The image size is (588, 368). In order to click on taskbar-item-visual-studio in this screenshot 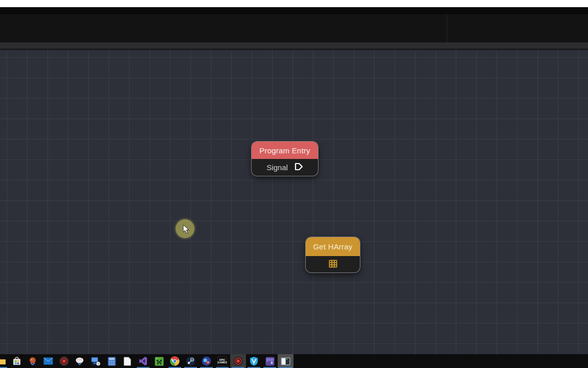, I will do `click(143, 361)`.